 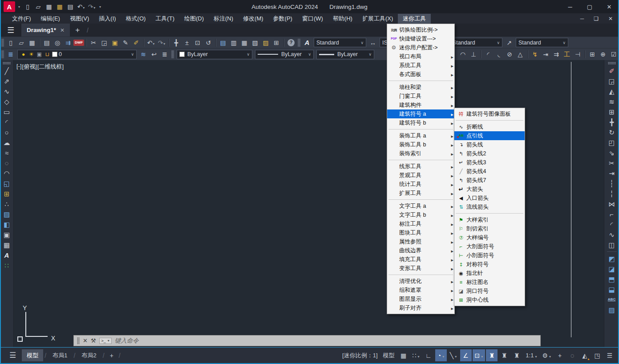 What do you see at coordinates (21, 43) in the screenshot?
I see `open-icon: ▱` at bounding box center [21, 43].